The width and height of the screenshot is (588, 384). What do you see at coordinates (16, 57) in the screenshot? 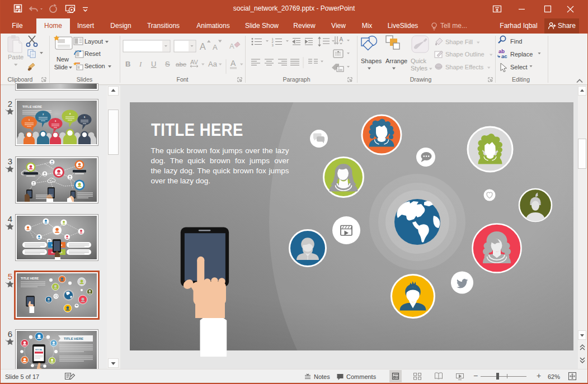
I see `svg-text: Paste` at bounding box center [16, 57].